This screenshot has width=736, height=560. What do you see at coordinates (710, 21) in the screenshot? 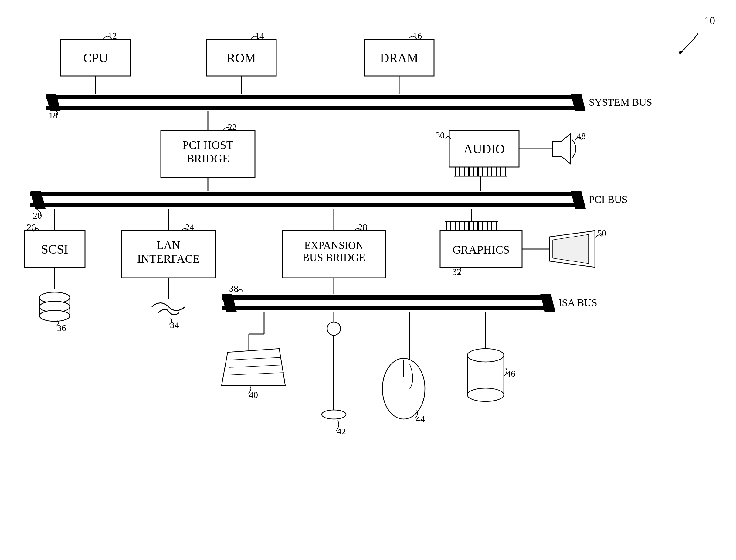
I see `ref-10: 10` at bounding box center [710, 21].